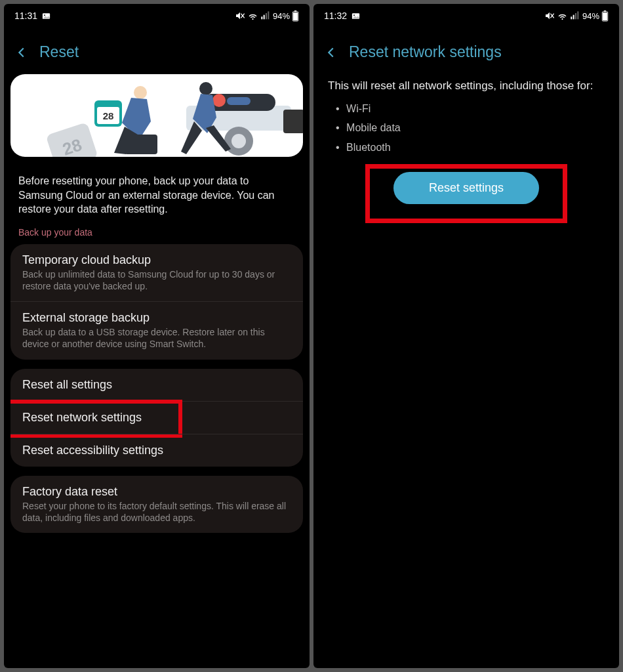 Image resolution: width=623 pixels, height=672 pixels. What do you see at coordinates (157, 417) in the screenshot?
I see `row-title: Reset network settings` at bounding box center [157, 417].